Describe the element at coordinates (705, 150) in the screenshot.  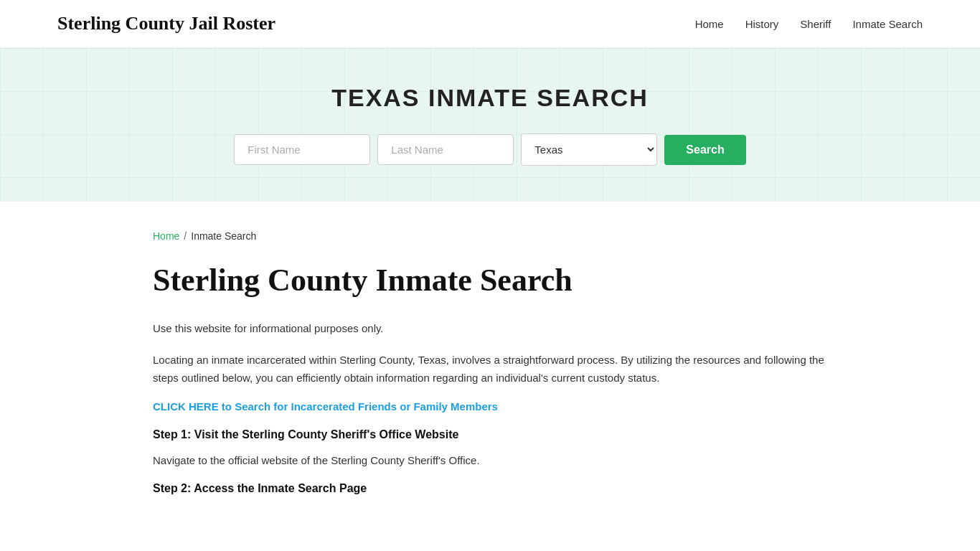
I see `search-button: Search` at that location.